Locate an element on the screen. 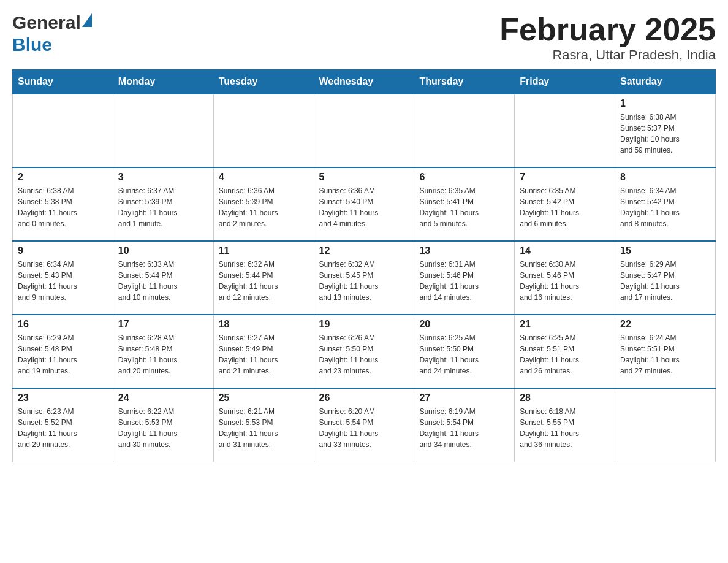  day-number: 25 is located at coordinates (264, 398).